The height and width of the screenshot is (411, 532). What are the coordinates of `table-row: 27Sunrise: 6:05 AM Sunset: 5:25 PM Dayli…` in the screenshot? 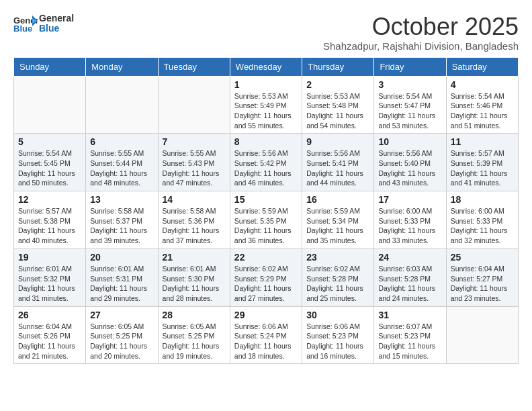 It's located at (122, 335).